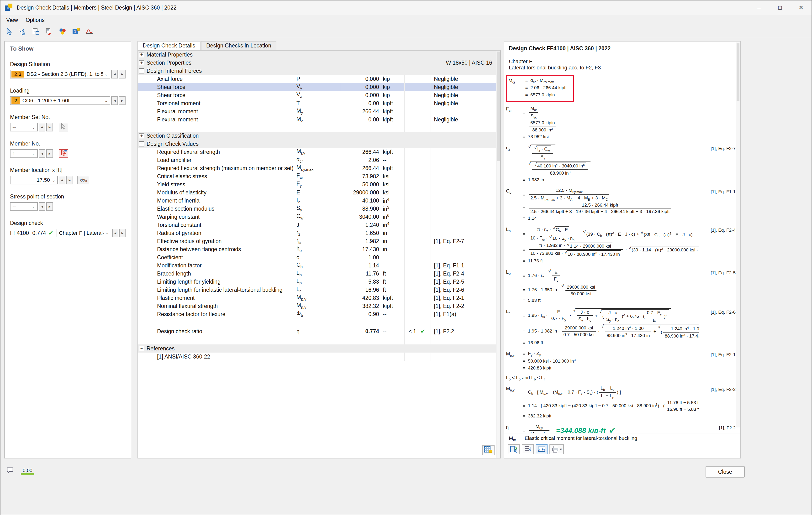 This screenshot has width=812, height=515. I want to click on member-no-next-button: ►, so click(50, 154).